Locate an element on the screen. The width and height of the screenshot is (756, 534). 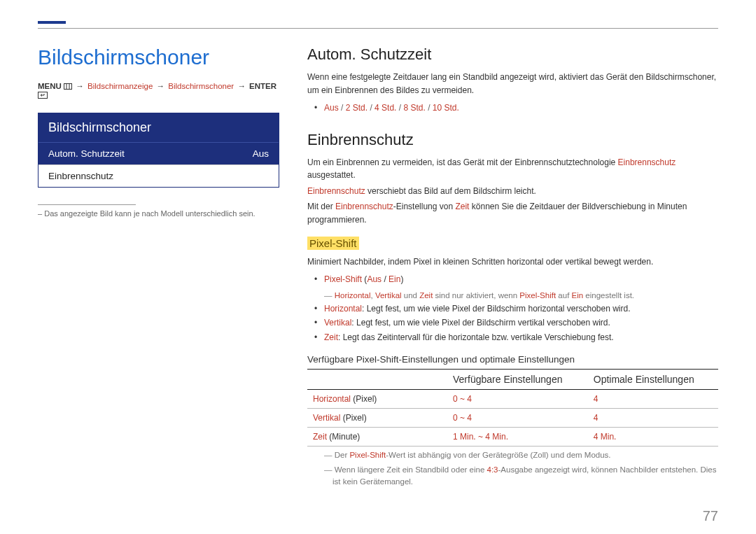
menu-icon is located at coordinates (68, 87).